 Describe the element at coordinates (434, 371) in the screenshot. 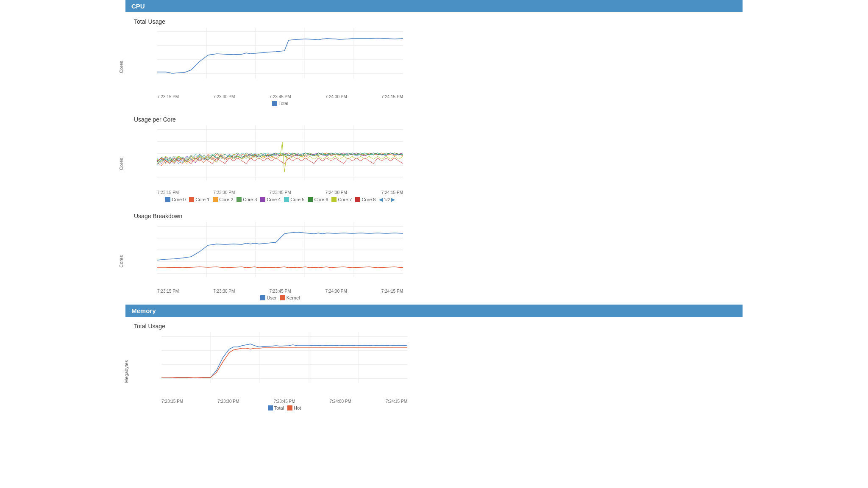

I see `memory-total-usage-chart-container: Megabytes 1,800 1,650 1,500` at that location.